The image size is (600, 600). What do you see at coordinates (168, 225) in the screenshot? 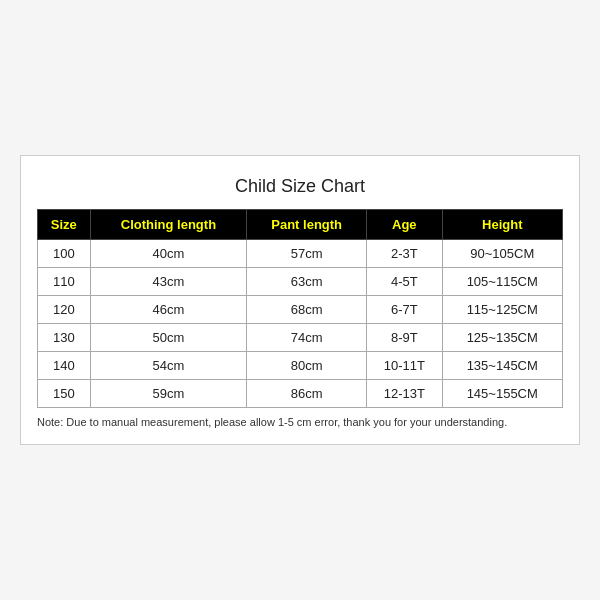
I see `column-header-clothing-length: Clothing length` at bounding box center [168, 225].